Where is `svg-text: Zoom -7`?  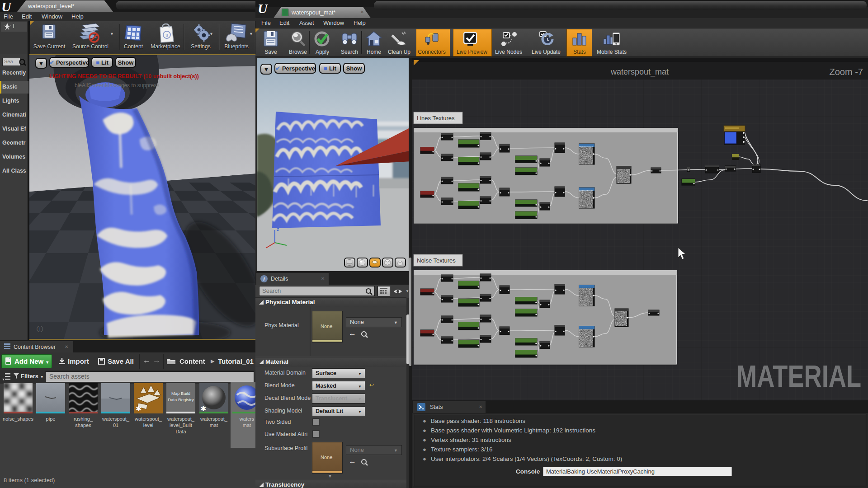 svg-text: Zoom -7 is located at coordinates (846, 72).